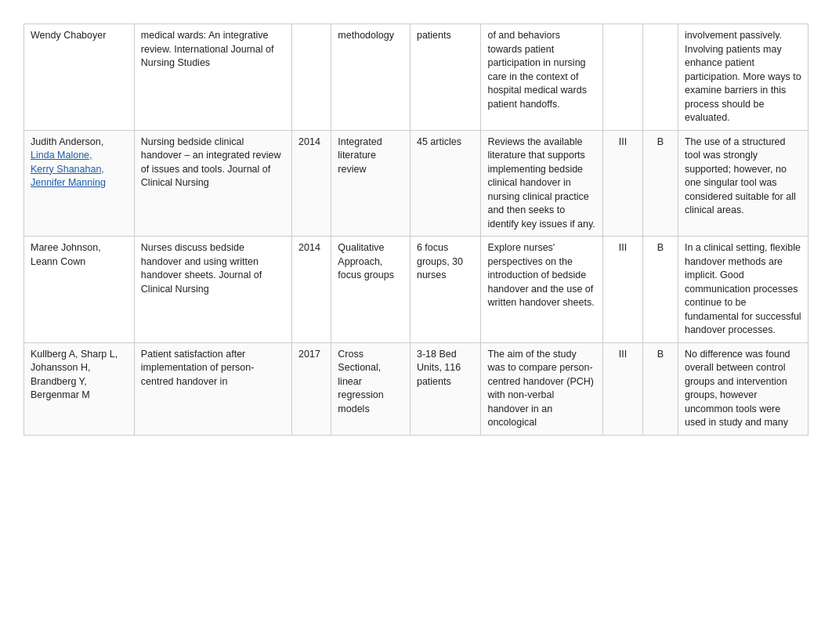 The image size is (832, 644). I want to click on cell-design: Integrated literature review, so click(371, 183).